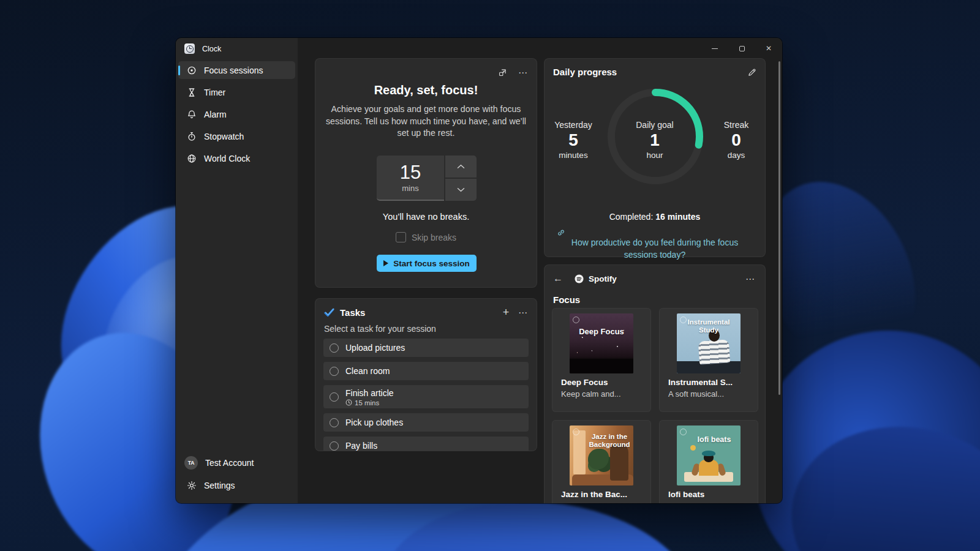 The width and height of the screenshot is (980, 551). I want to click on stat-unit: days, so click(736, 156).